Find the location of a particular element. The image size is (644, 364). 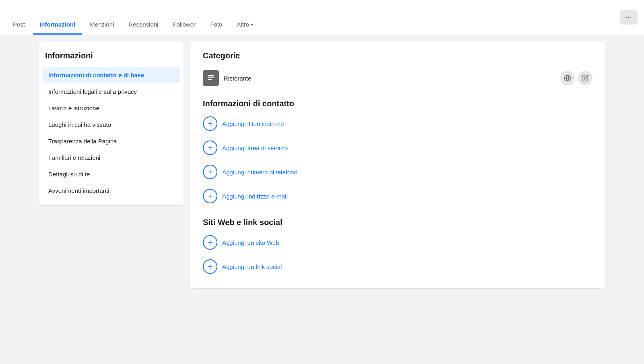

more-options-button: ··· is located at coordinates (629, 17).